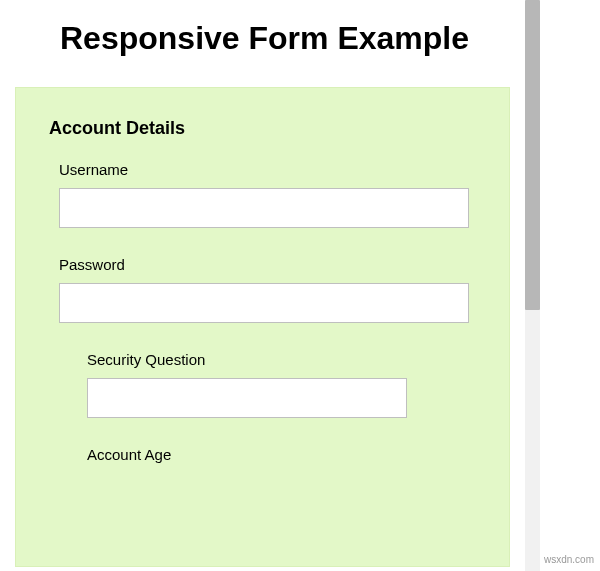 The width and height of the screenshot is (600, 571). Describe the element at coordinates (262, 44) in the screenshot. I see `page-title: Responsive Form Example` at that location.